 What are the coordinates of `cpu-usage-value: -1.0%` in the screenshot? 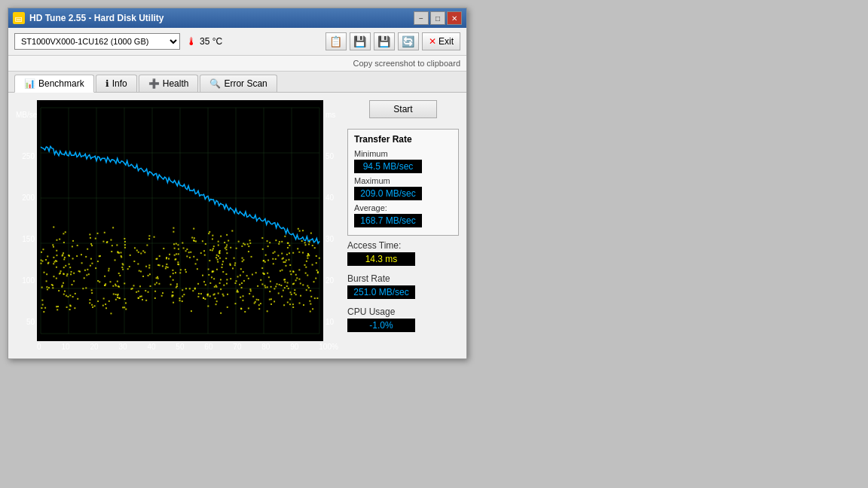 It's located at (381, 325).